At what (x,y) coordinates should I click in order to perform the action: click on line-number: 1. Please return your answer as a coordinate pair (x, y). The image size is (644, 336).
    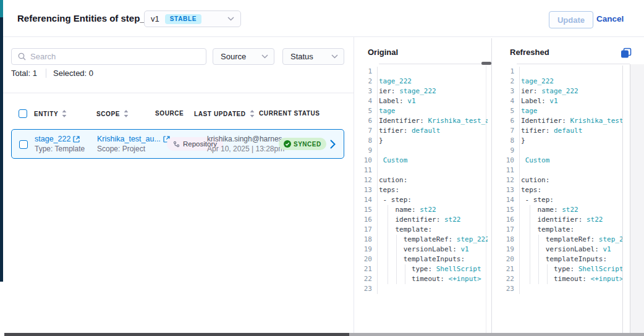
    Looking at the image, I should click on (363, 72).